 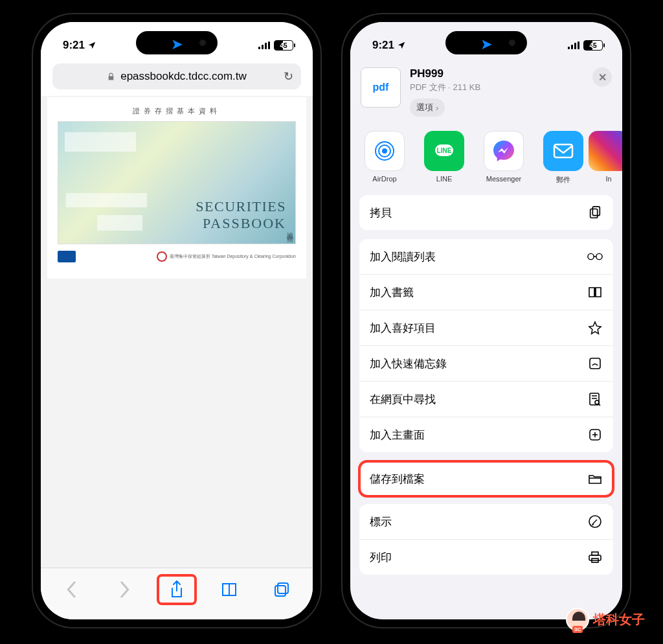 I want to click on star-icon, so click(x=595, y=328).